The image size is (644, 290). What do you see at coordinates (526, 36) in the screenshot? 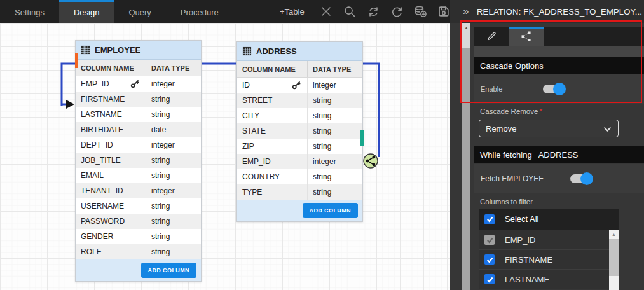
I see `tab-relation` at bounding box center [526, 36].